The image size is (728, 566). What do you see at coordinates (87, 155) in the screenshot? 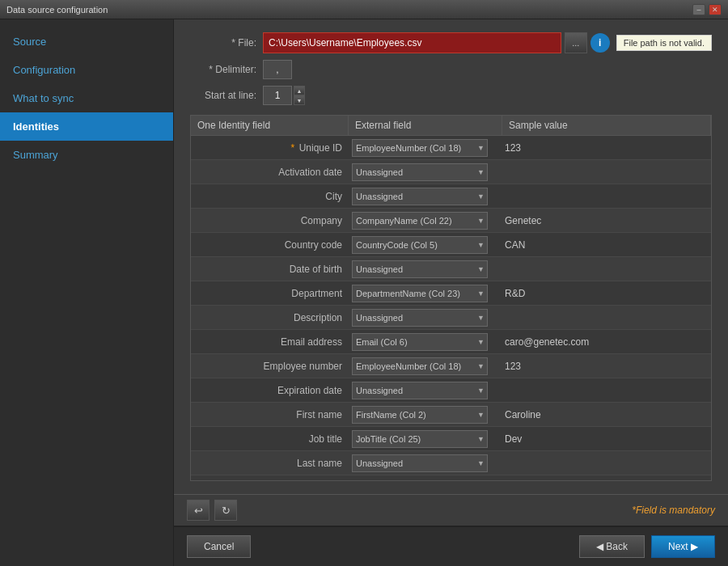
I see `sidebar-item-summary: Summary` at bounding box center [87, 155].